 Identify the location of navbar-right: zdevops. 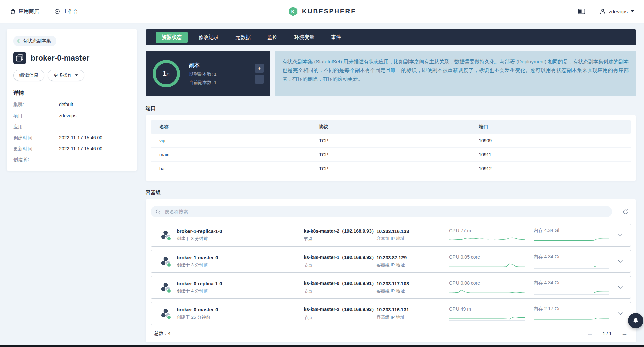
(606, 11).